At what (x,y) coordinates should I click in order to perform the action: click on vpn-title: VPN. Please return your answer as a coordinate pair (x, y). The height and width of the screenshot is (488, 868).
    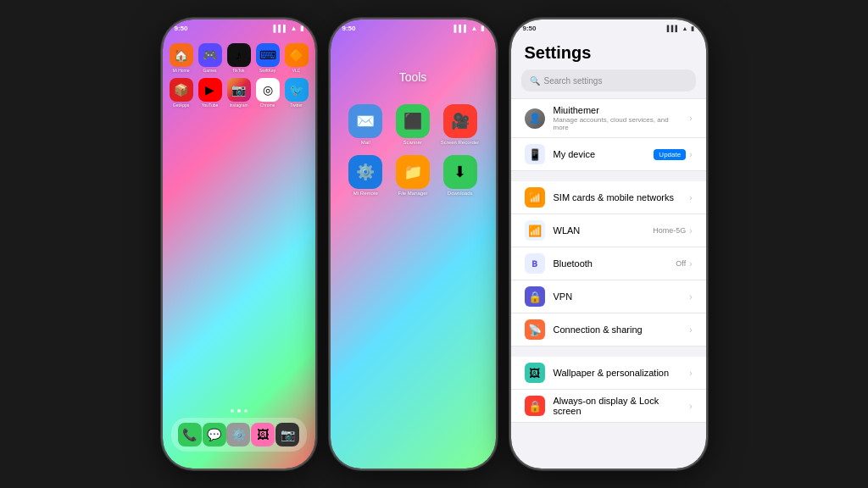
    Looking at the image, I should click on (617, 297).